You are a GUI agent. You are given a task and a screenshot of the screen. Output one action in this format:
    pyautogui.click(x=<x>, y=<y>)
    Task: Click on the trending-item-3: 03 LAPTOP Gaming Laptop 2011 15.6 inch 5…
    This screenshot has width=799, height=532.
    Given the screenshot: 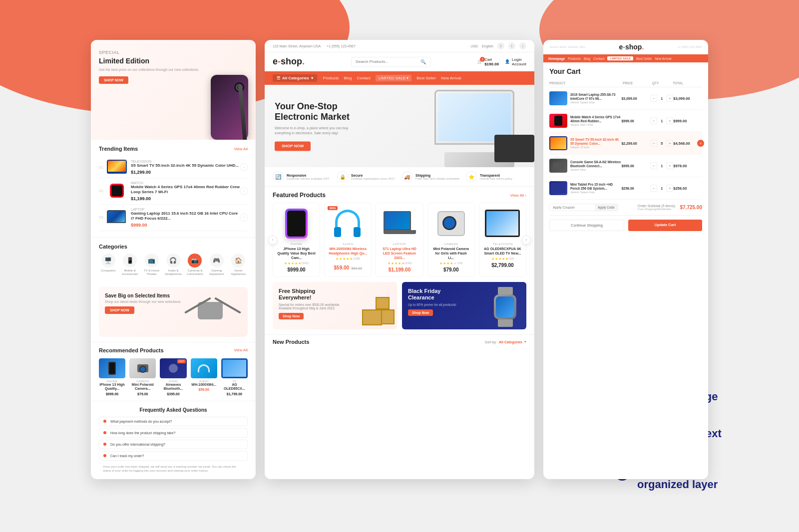 What is the action you would take?
    pyautogui.click(x=173, y=218)
    